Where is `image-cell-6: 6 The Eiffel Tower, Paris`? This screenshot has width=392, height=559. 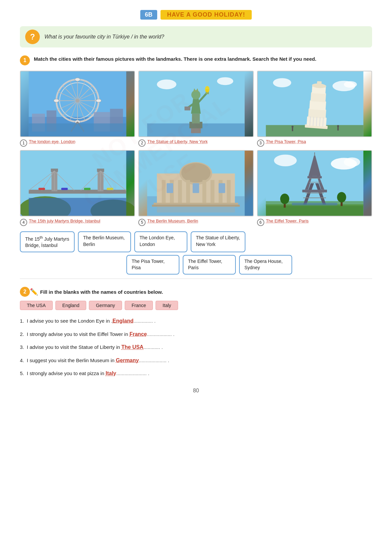 image-cell-6: 6 The Eiffel Tower, Paris is located at coordinates (314, 188).